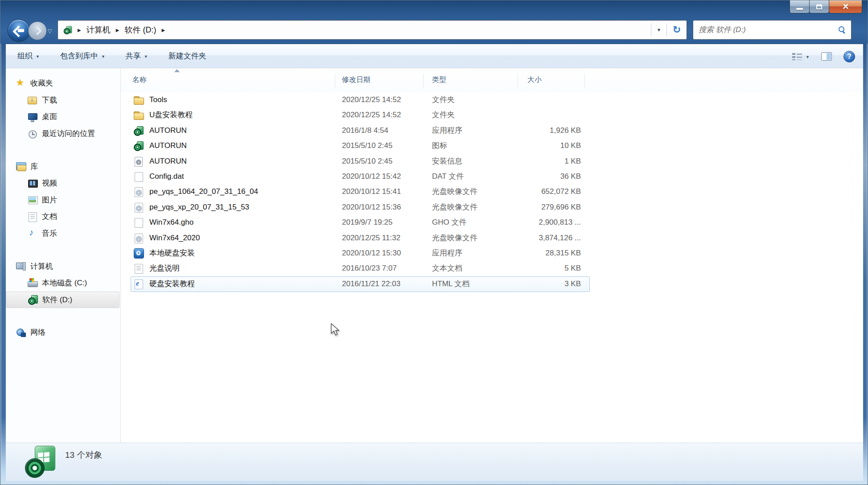  I want to click on sidebar-item-videos: 视频, so click(63, 183).